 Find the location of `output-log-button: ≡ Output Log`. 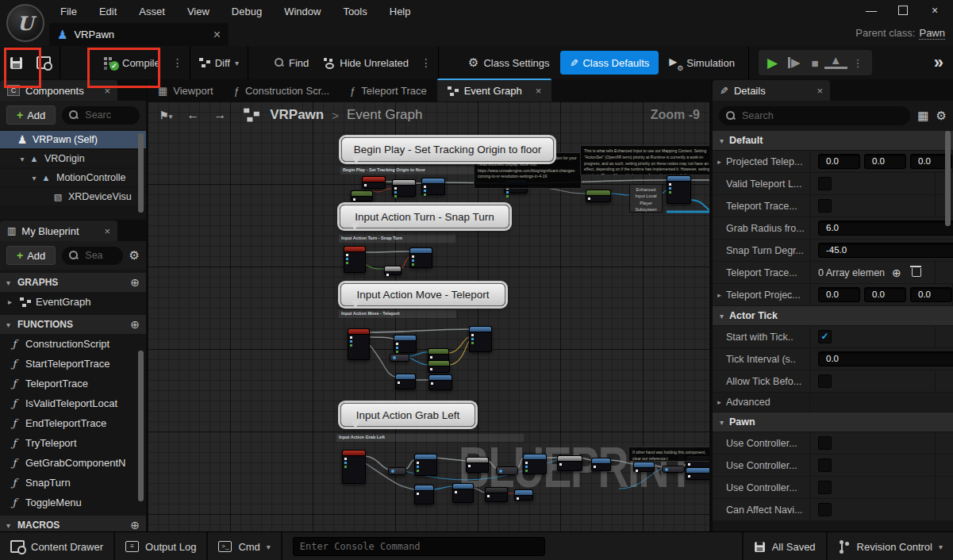

output-log-button: ≡ Output Log is located at coordinates (162, 546).